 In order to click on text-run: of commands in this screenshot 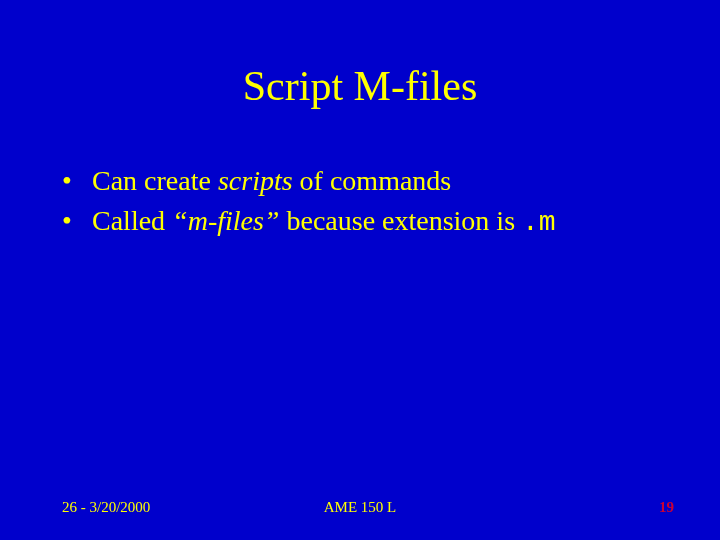, I will do `click(372, 180)`.